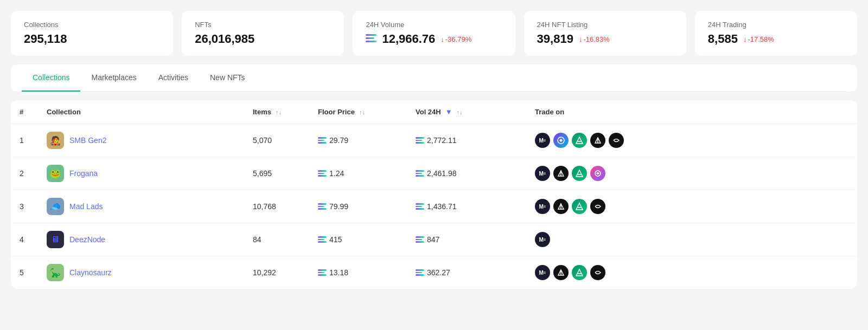  Describe the element at coordinates (141, 206) in the screenshot. I see `collection-link: 🧢 Mad Lads` at that location.